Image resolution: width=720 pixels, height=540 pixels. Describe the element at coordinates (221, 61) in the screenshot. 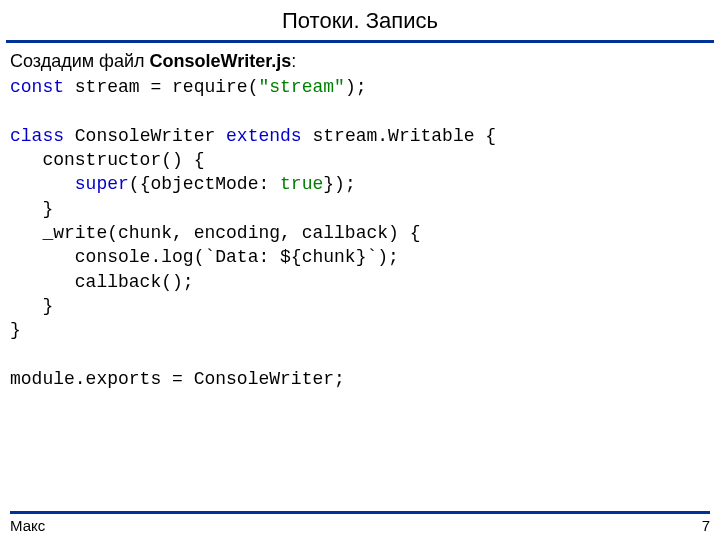

I see `intro-filename: ConsoleWriter.js` at that location.